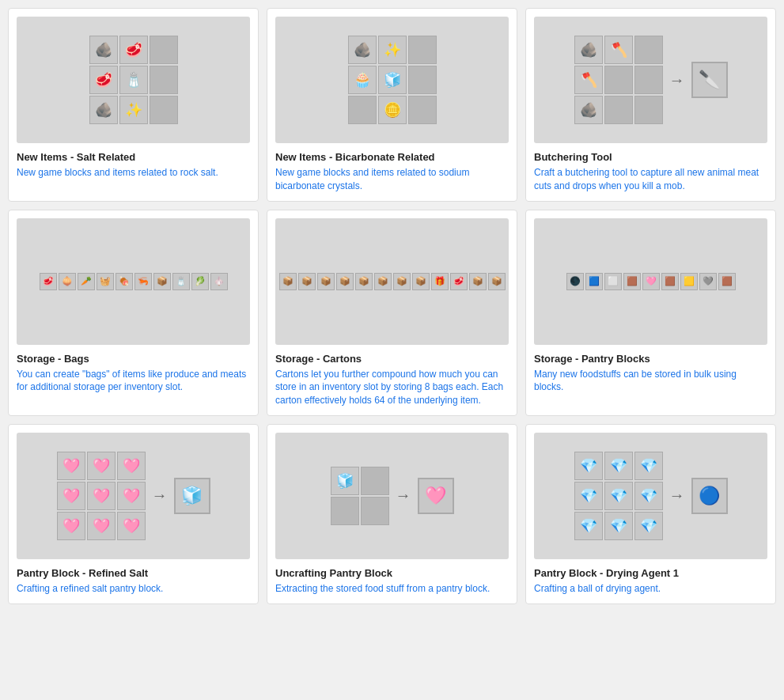  Describe the element at coordinates (392, 104) in the screenshot. I see `card-new-items-bicarb: 🪨✨🧁🧊🪙New Items - Bicarbonate RelatedNew …` at that location.